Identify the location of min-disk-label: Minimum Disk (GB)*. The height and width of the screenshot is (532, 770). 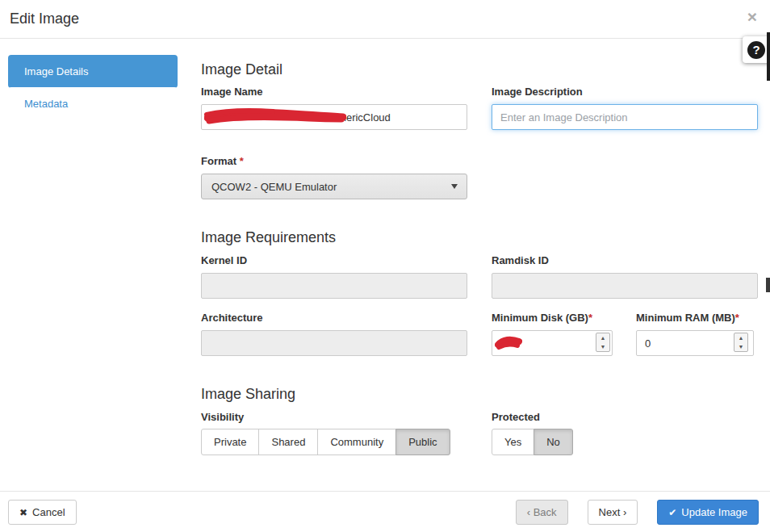
(542, 318).